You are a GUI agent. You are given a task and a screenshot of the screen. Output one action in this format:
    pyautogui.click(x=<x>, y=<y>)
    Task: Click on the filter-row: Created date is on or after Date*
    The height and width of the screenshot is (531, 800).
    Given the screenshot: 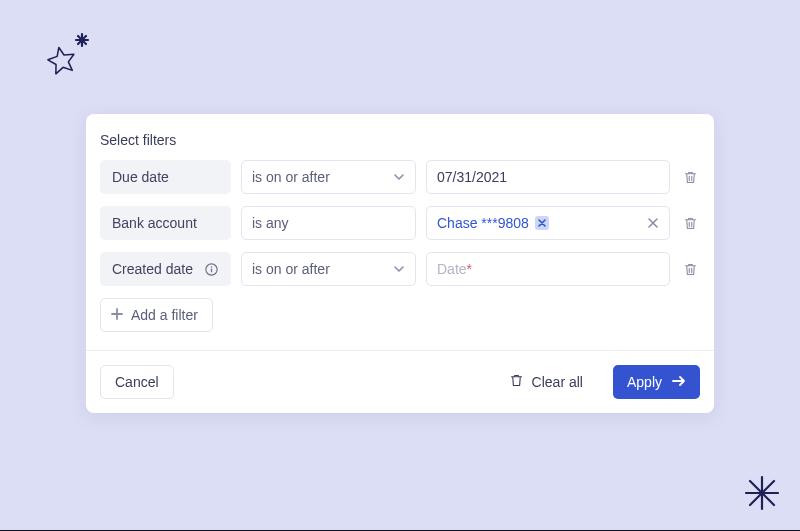 What is the action you would take?
    pyautogui.click(x=400, y=269)
    